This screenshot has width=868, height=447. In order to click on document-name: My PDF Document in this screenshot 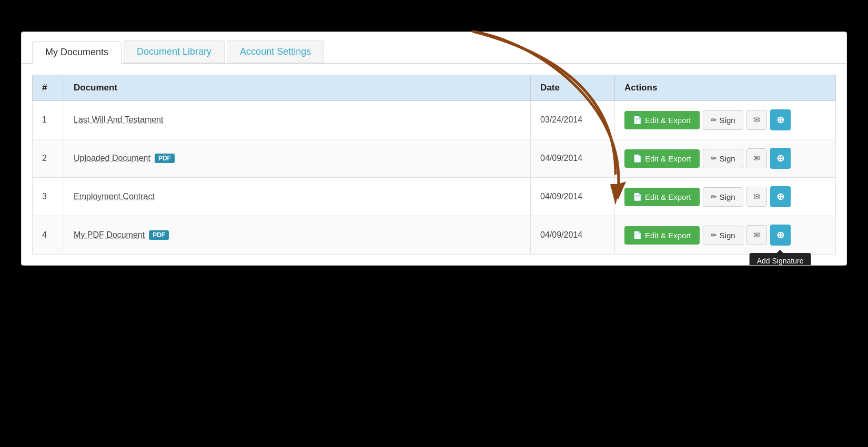, I will do `click(109, 235)`.